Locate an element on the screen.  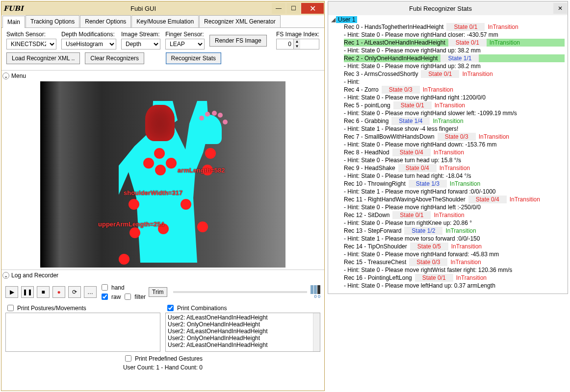
recognizer-row: Rec 10 - ThrowingRightState 1/3InTransit… is located at coordinates (454, 184).